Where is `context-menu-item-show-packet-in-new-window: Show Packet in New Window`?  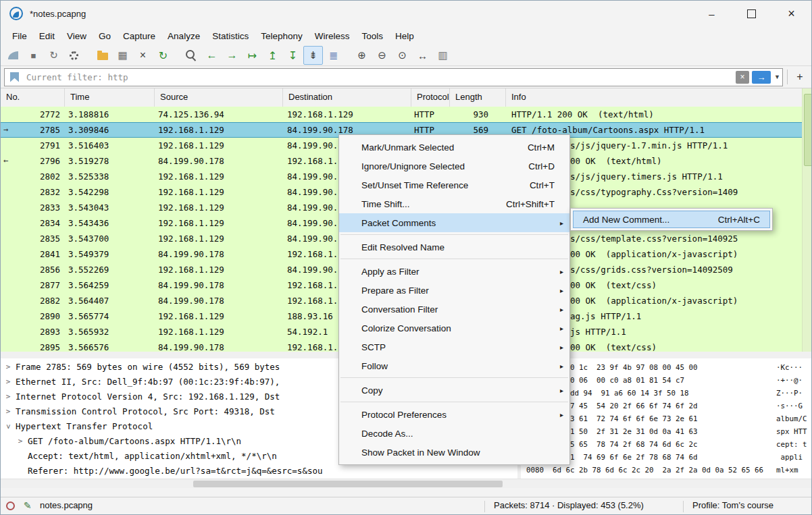 context-menu-item-show-packet-in-new-window: Show Packet in New Window is located at coordinates (454, 452).